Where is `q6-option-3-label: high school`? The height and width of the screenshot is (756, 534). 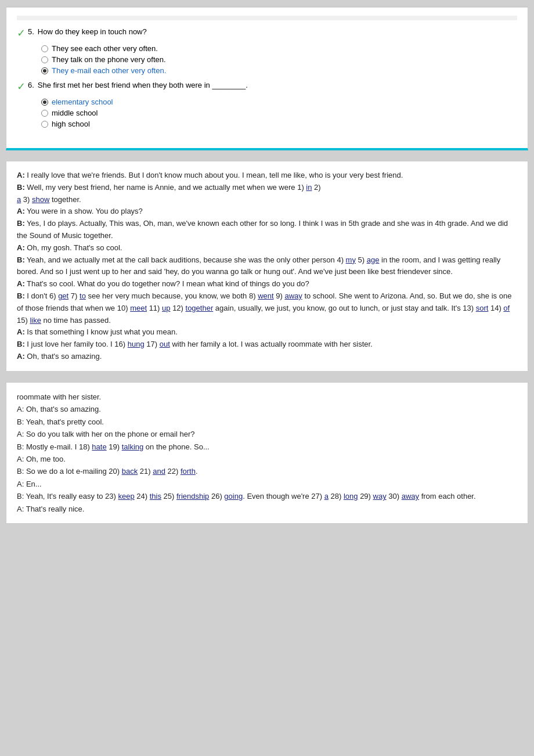 q6-option-3-label: high school is located at coordinates (71, 124).